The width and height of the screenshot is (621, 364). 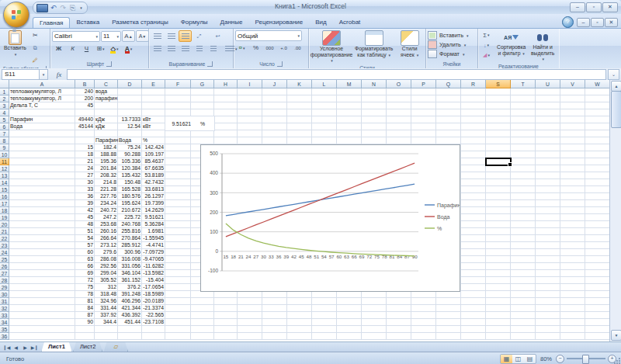 I want to click on cell-B16: 36, so click(x=85, y=197).